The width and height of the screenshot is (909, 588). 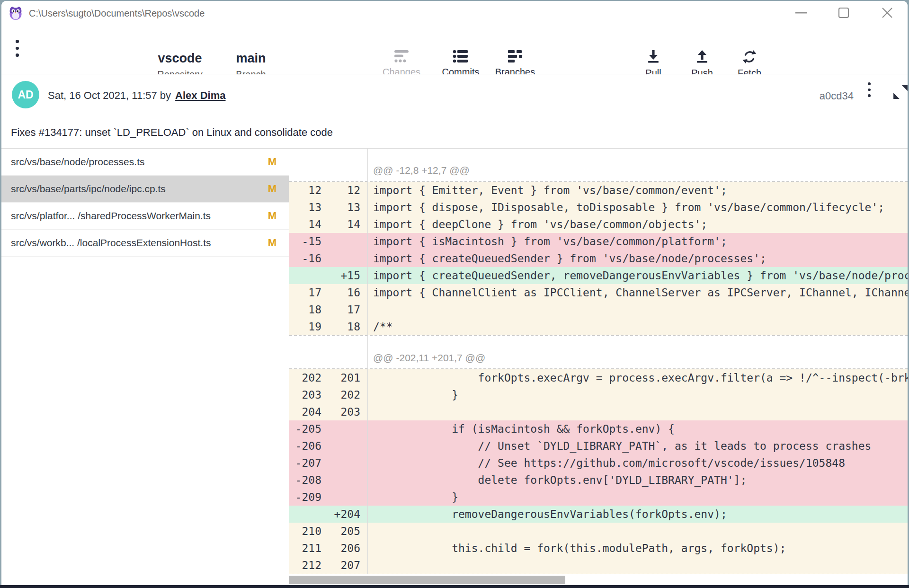 I want to click on line-code: import { Emitter, Event } from 'vs/base/…, so click(x=634, y=190).